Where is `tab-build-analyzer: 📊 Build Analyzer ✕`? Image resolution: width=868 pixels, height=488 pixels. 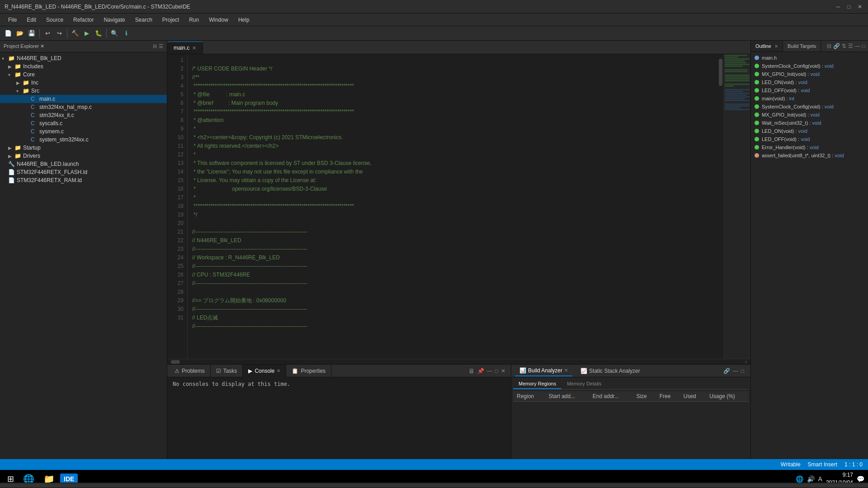
tab-build-analyzer: 📊 Build Analyzer ✕ is located at coordinates (543, 371).